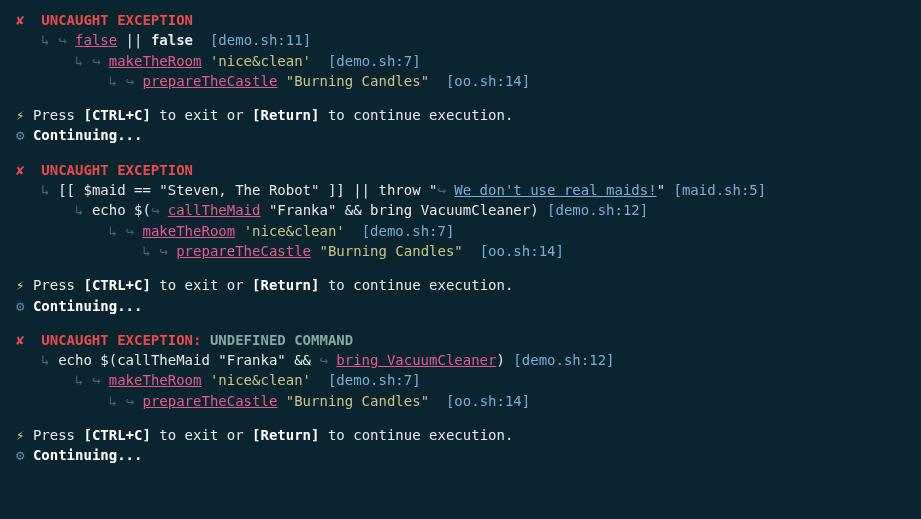 The height and width of the screenshot is (519, 921). What do you see at coordinates (260, 40) in the screenshot?
I see `trace-location: [demo.sh:11]` at bounding box center [260, 40].